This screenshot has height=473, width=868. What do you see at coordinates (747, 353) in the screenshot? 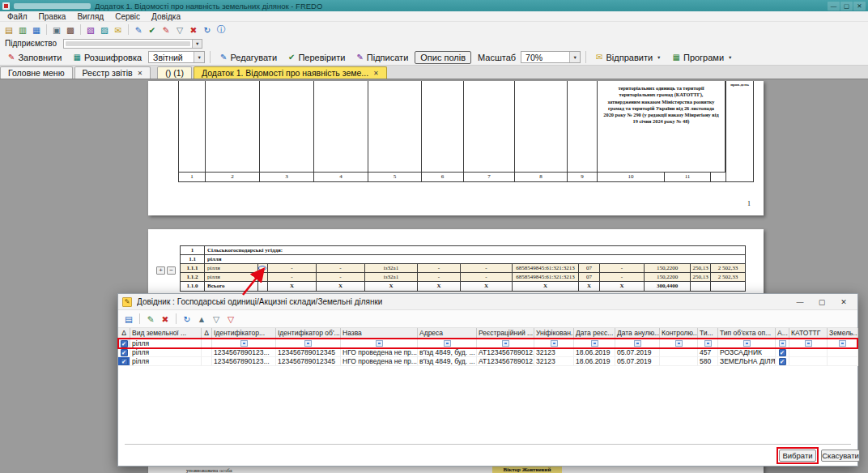
I see `grid-cell: РОЗСАДНИК` at bounding box center [747, 353].